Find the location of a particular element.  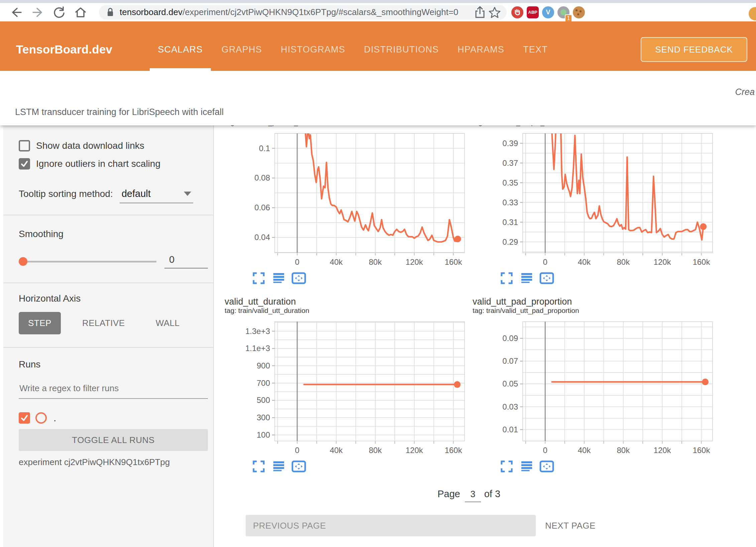

tab-hparams: HPARAMS is located at coordinates (481, 49).